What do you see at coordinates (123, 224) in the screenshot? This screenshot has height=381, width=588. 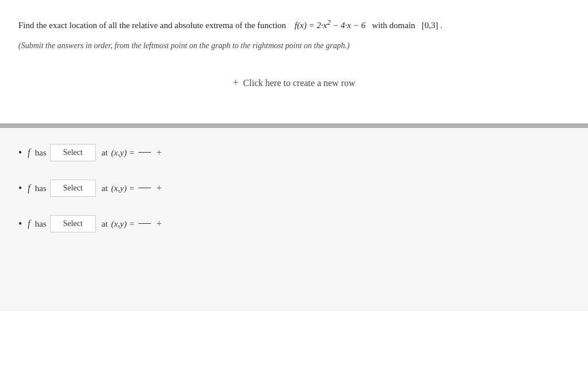 I see `coords-label-3: (x,y) =` at bounding box center [123, 224].